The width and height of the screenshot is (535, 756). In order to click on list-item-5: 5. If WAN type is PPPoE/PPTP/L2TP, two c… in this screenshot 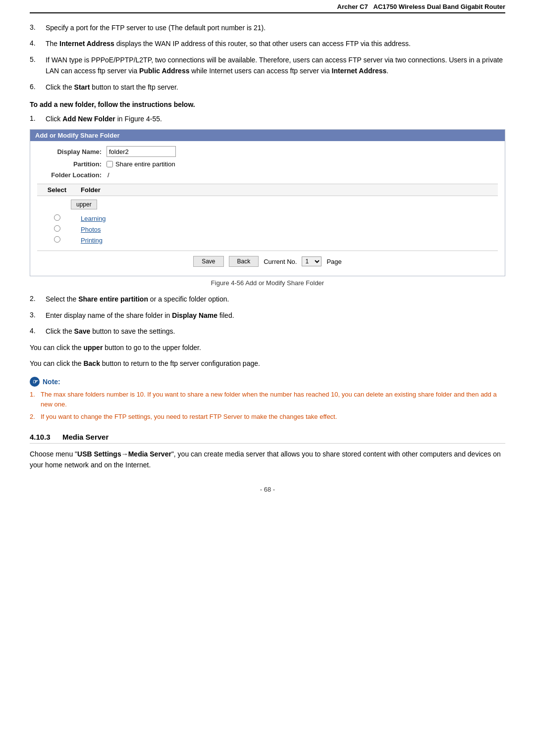, I will do `click(268, 65)`.